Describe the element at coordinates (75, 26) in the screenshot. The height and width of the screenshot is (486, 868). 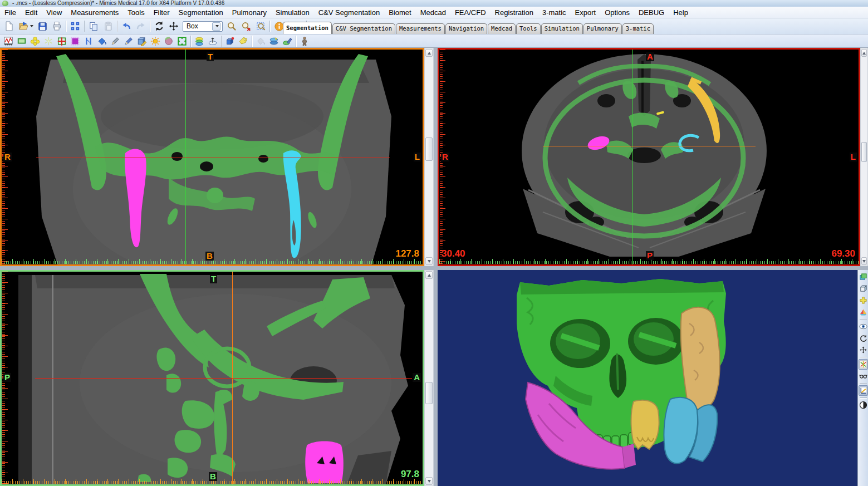
I see `snap-grid-icon` at that location.